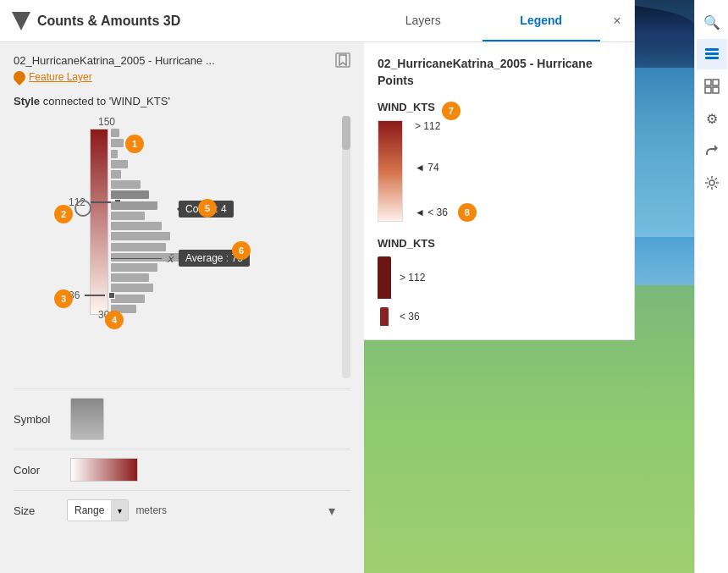  What do you see at coordinates (712, 183) in the screenshot?
I see `properties-icon` at bounding box center [712, 183].